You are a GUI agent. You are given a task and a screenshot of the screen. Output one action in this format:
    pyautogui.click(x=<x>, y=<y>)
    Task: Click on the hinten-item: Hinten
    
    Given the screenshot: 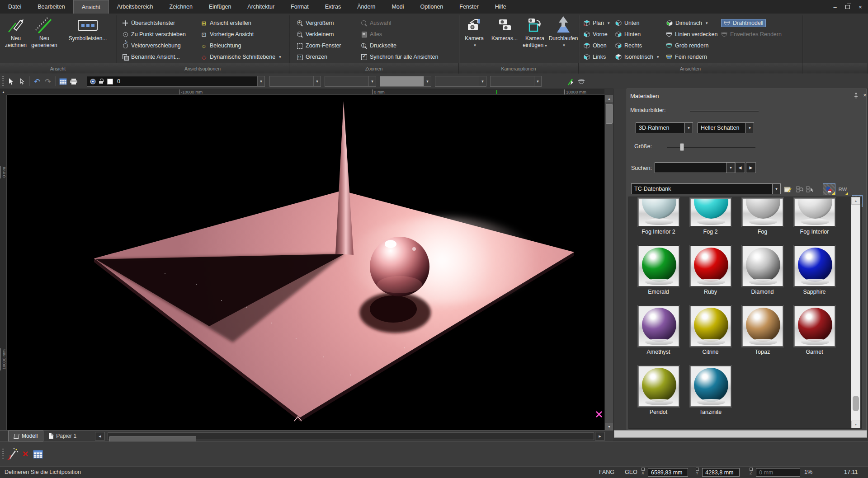 What is the action you would take?
    pyautogui.click(x=637, y=34)
    